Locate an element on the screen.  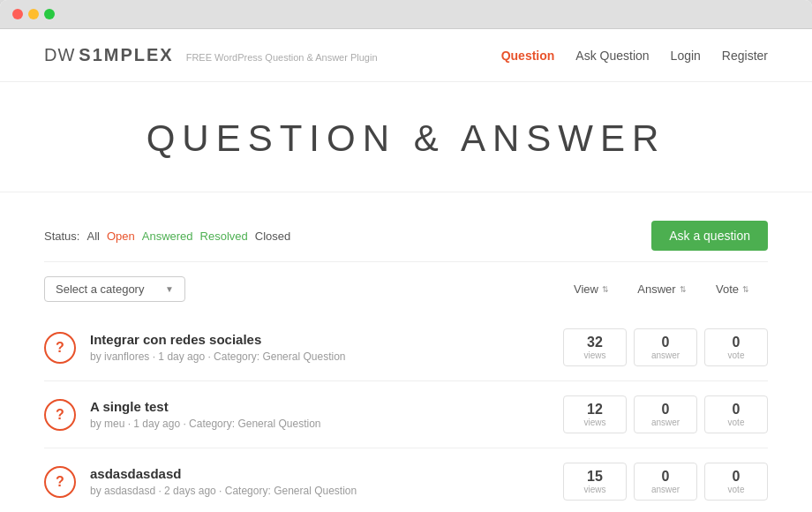
filter-row: Select a category ▼ View ⇅ Answer ⇅ Vote… is located at coordinates (406, 290).